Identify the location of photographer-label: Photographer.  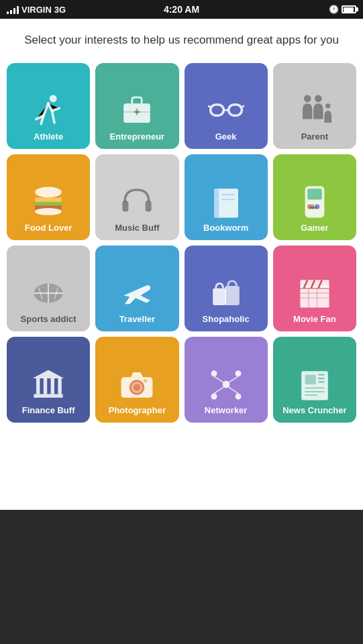
(137, 411).